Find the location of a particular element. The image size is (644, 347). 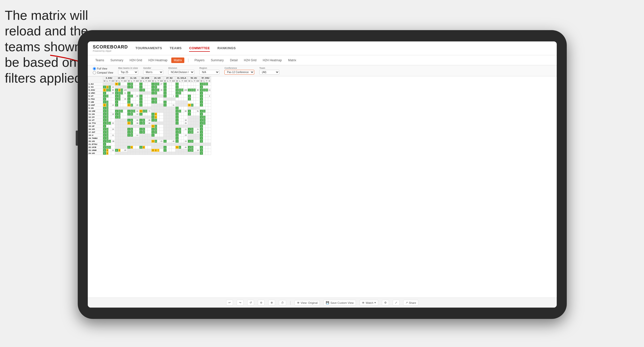

view-original-button: 👁 View: Original is located at coordinates (307, 303).